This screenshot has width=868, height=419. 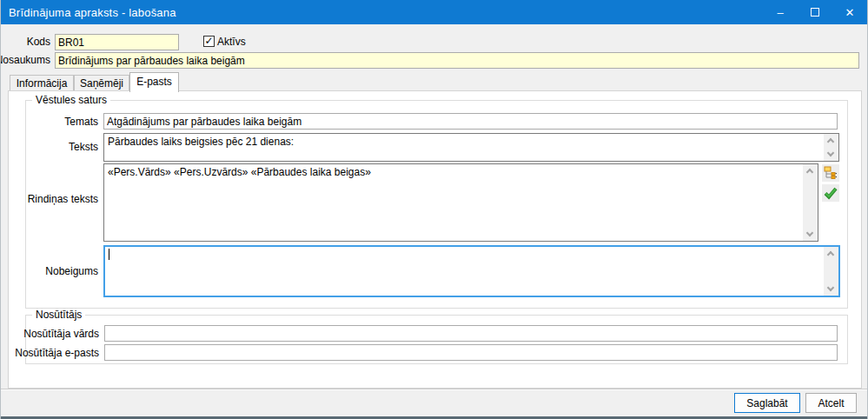 What do you see at coordinates (831, 271) in the screenshot?
I see `nobeigums-scrollbar` at bounding box center [831, 271].